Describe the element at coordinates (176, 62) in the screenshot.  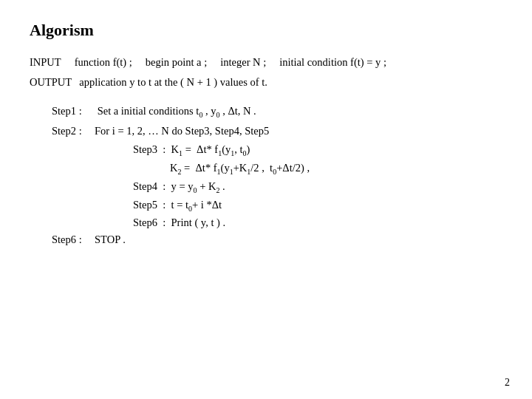
I see `input-begin: begin point a ;` at that location.